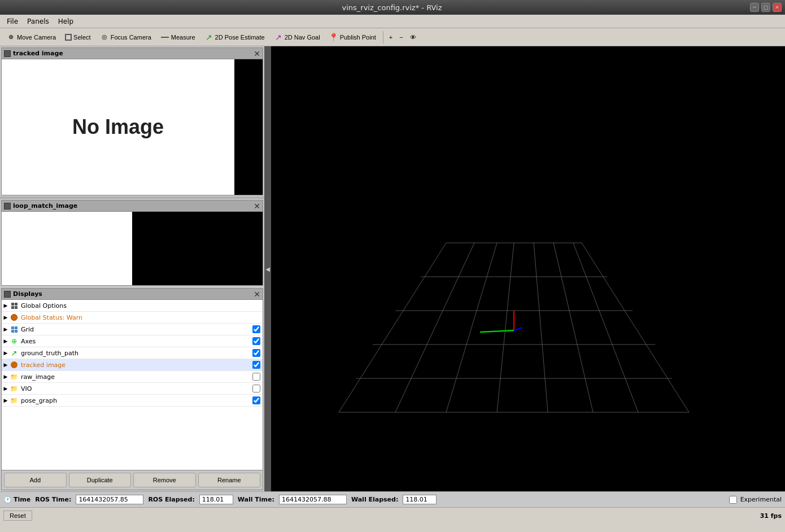 The height and width of the screenshot is (532, 785). I want to click on view-options-button: 👁, so click(413, 37).